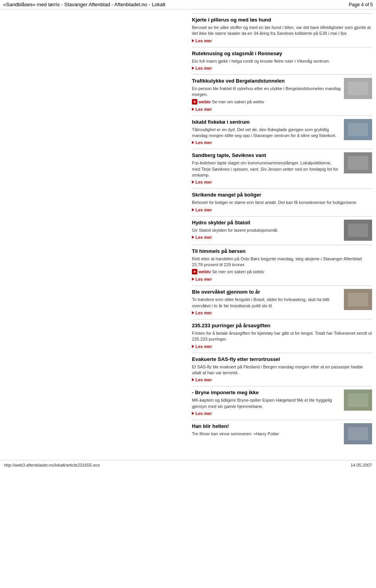 The height and width of the screenshot is (588, 376). What do you see at coordinates (226, 392) in the screenshot?
I see `article-title-link: - Bryne imponerte meg ikke` at bounding box center [226, 392].